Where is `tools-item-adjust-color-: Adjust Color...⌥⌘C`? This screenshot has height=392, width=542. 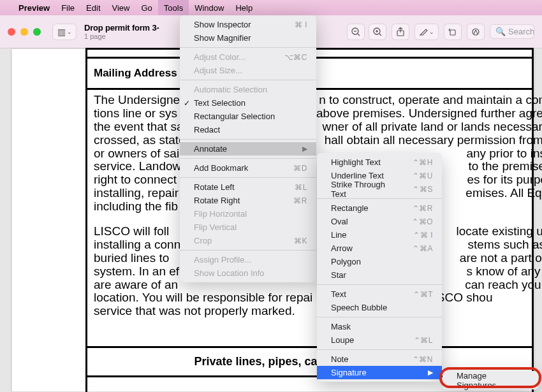 tools-item-adjust-color-: Adjust Color...⌥⌘C is located at coordinates (248, 57).